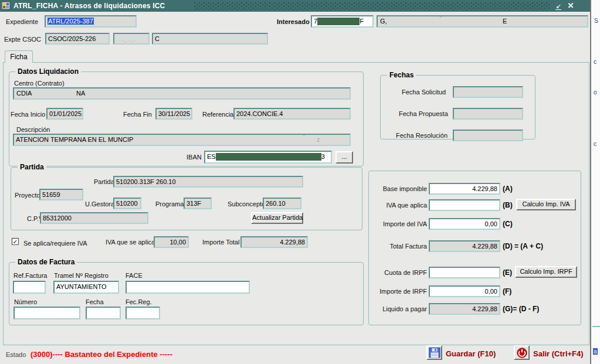 The width and height of the screenshot is (600, 364). Describe the element at coordinates (182, 94) in the screenshot. I see `centro-field: CDIA NA` at that location.